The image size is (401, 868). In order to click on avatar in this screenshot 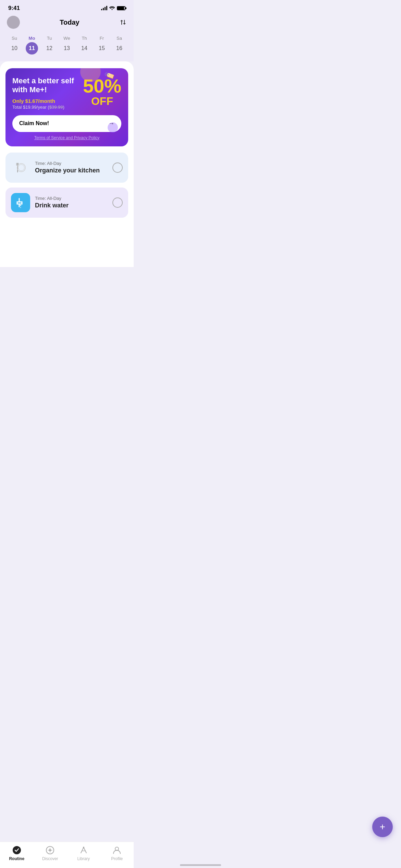, I will do `click(13, 22)`.